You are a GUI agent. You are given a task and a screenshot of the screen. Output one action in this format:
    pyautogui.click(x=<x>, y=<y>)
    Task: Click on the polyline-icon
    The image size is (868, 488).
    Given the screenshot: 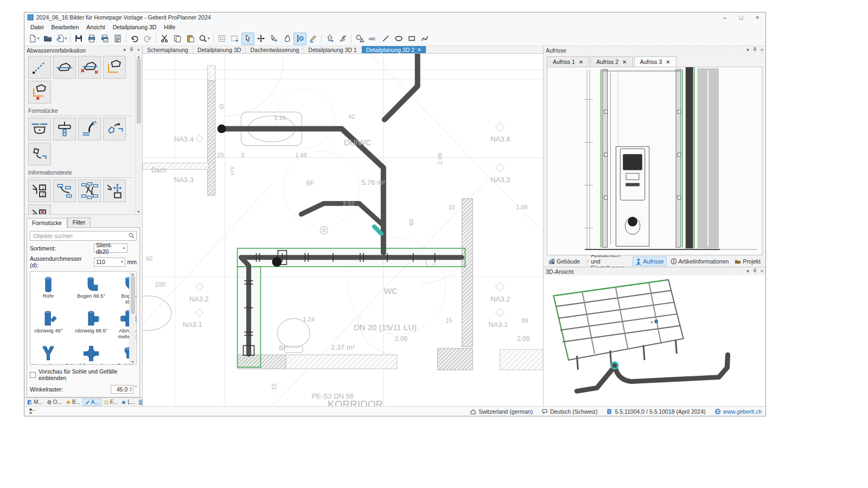 What is the action you would take?
    pyautogui.click(x=425, y=39)
    